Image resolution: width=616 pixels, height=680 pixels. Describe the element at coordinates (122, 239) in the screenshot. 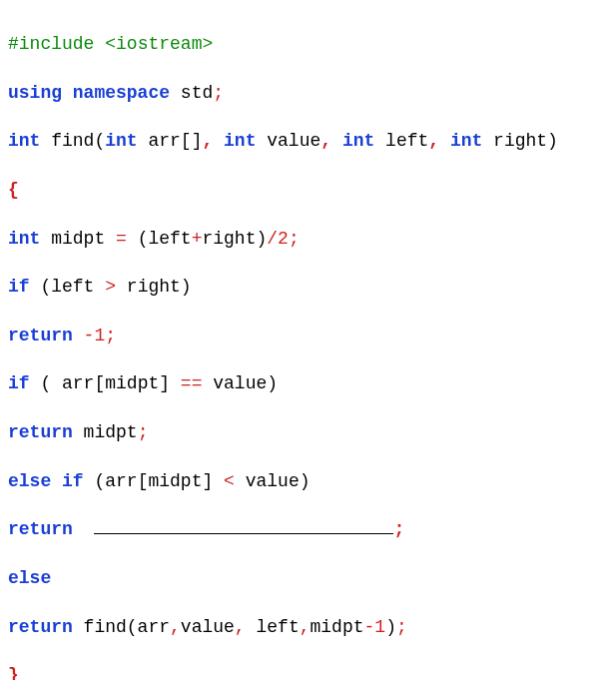

I see `op: =` at that location.